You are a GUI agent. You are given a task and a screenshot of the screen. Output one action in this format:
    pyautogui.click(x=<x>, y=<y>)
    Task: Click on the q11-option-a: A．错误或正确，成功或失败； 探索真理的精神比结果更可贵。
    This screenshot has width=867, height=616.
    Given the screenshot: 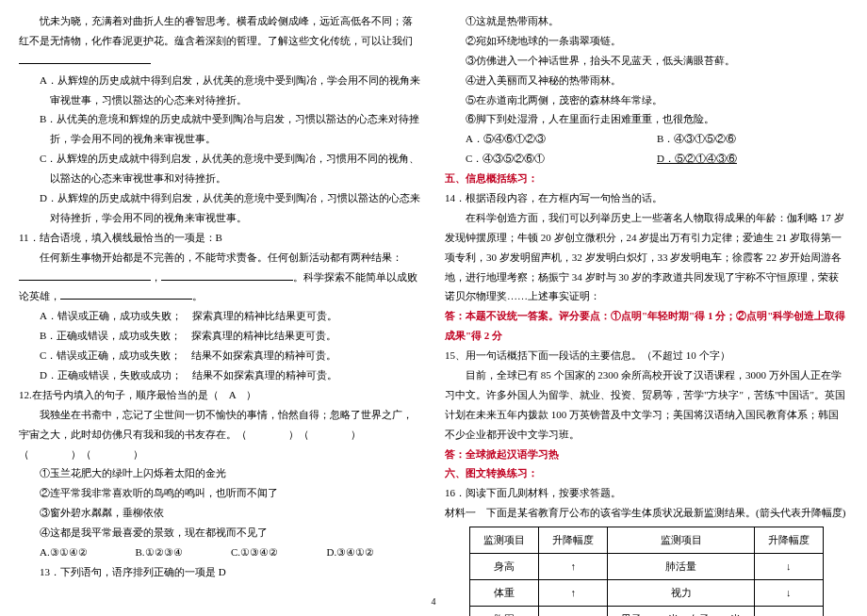 What is the action you would take?
    pyautogui.click(x=221, y=316)
    